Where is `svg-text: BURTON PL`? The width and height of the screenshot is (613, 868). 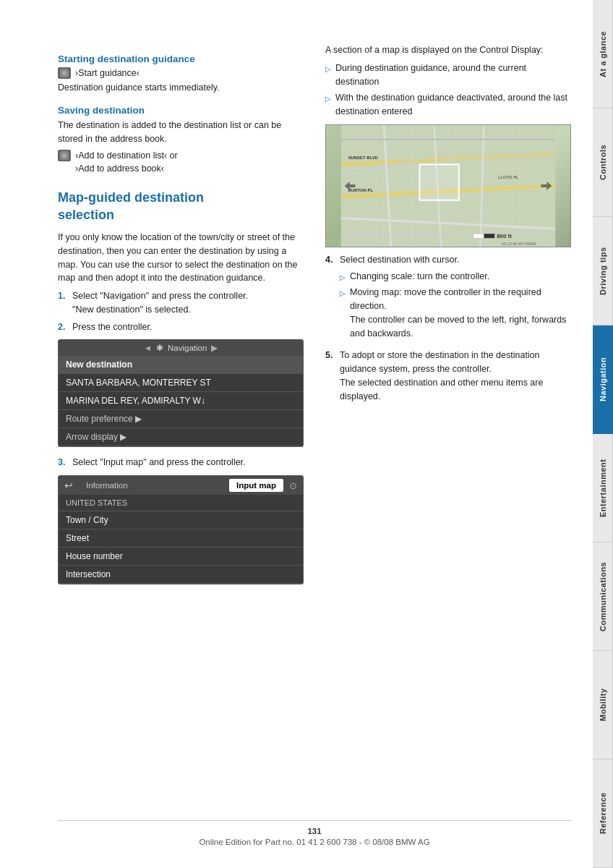
svg-text: BURTON PL is located at coordinates (361, 190).